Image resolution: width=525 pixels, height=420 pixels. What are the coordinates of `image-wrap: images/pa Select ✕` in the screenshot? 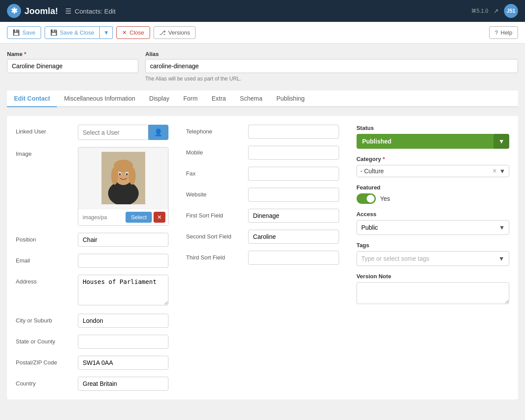 It's located at (123, 186).